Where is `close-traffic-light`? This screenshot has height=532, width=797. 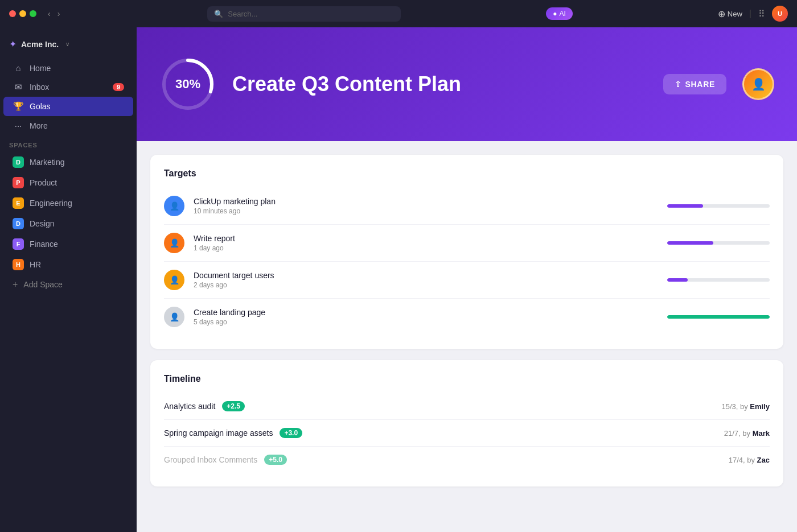
close-traffic-light is located at coordinates (13, 14).